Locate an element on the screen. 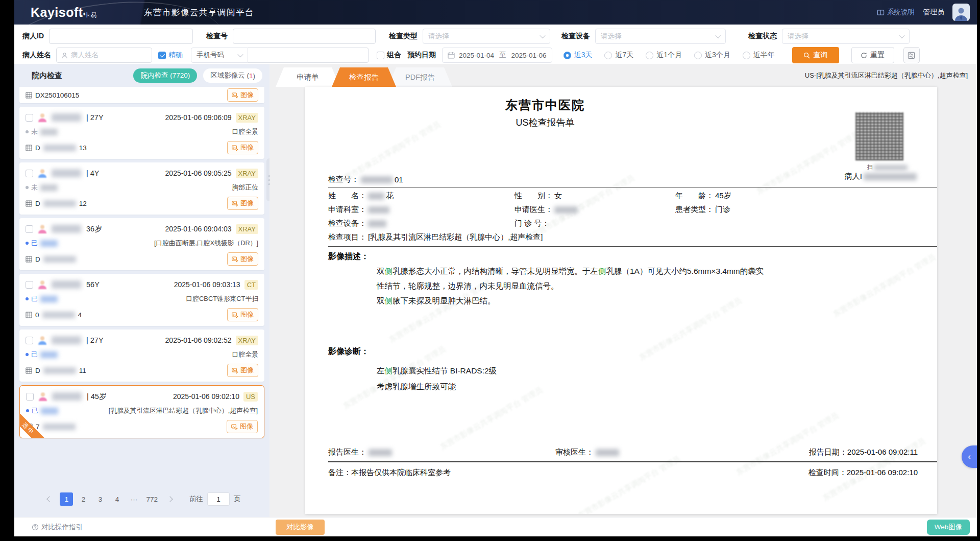  patient-age: | 27Y is located at coordinates (95, 117).